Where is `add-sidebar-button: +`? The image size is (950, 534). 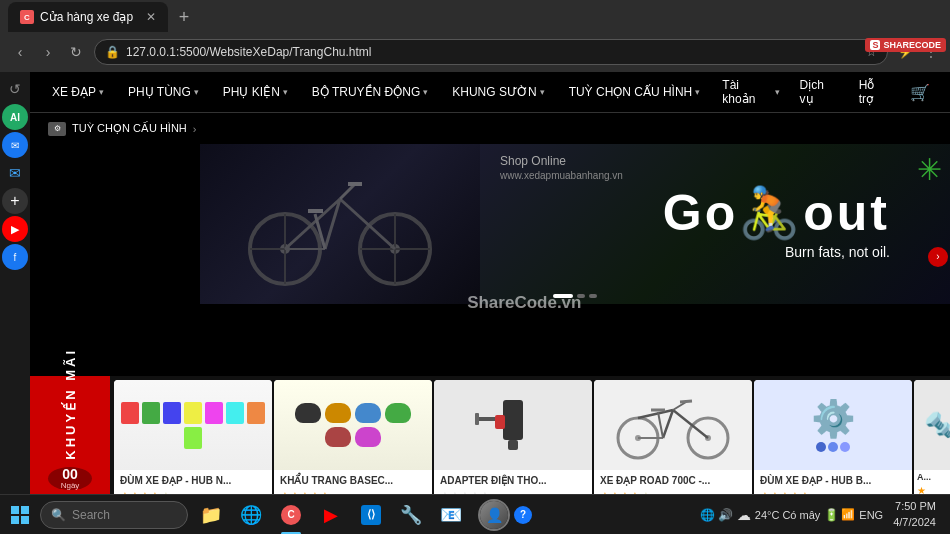
add-sidebar-button: + is located at coordinates (15, 201).